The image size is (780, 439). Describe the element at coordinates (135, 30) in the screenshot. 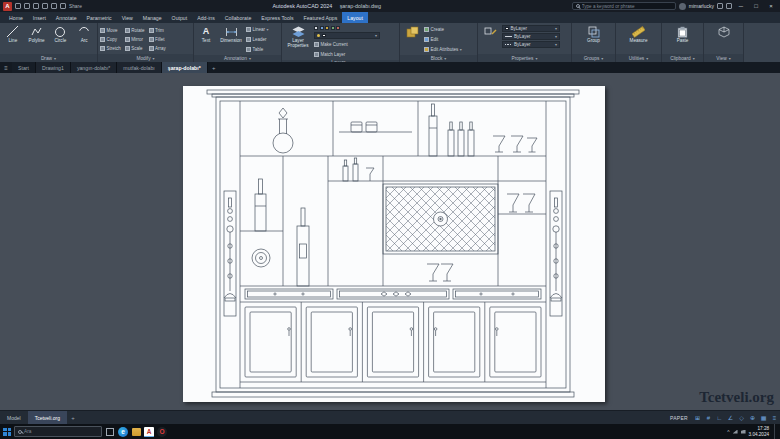

I see `rotate-button: Rotate` at that location.